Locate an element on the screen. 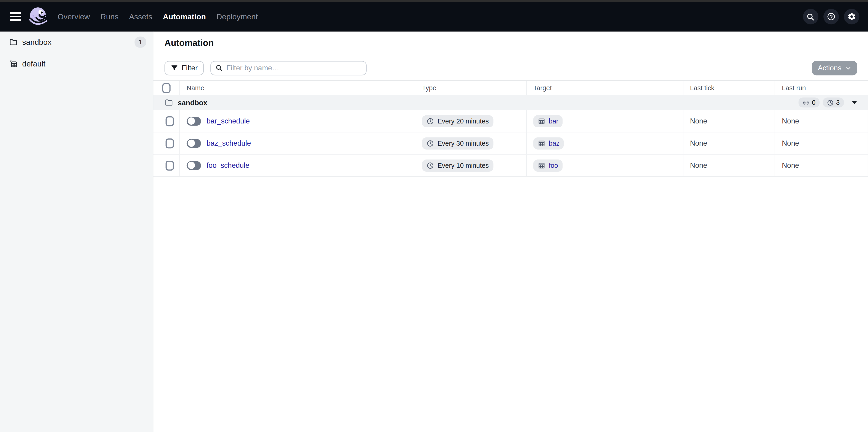 Image resolution: width=868 pixels, height=432 pixels. column-header-target: Target is located at coordinates (605, 88).